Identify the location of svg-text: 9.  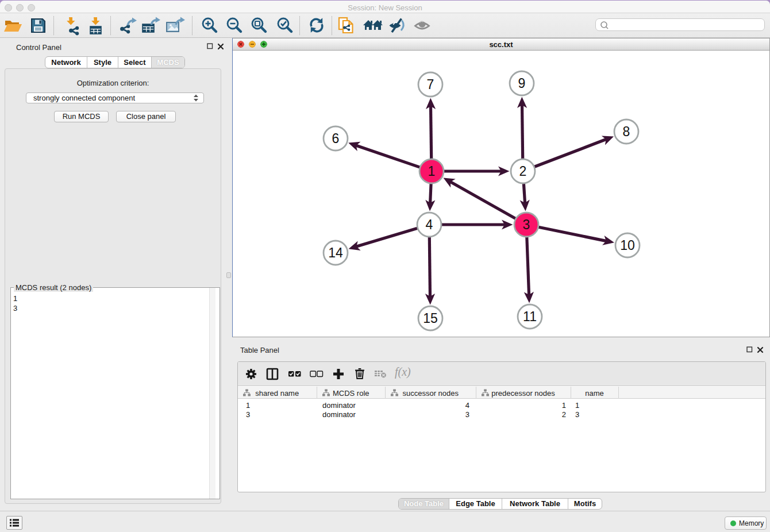
(522, 83).